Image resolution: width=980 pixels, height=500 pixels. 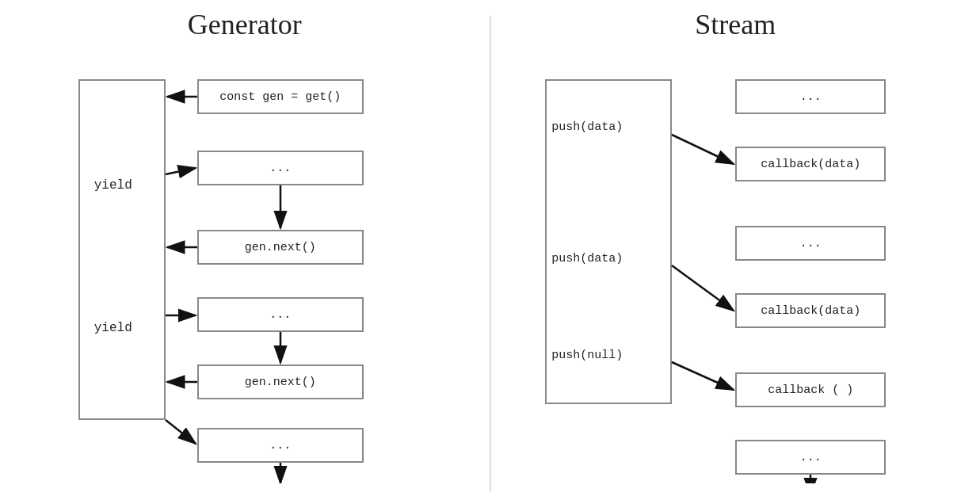 I want to click on yield-label-2: yield, so click(x=113, y=328).